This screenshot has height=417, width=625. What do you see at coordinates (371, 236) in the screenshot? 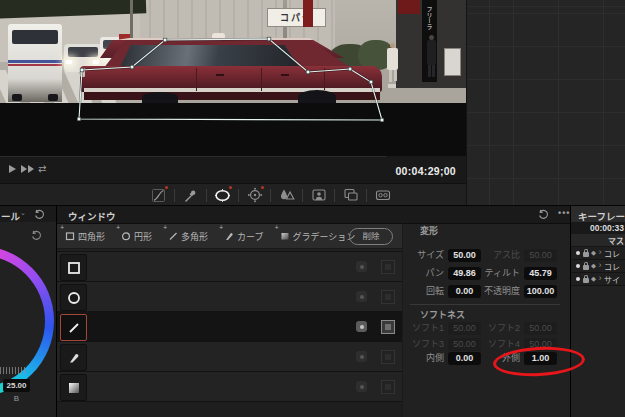
I see `delete-button: 削除` at bounding box center [371, 236].